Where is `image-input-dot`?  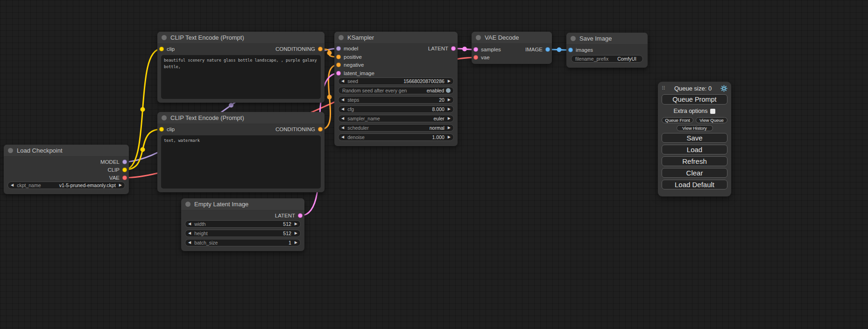
image-input-dot is located at coordinates (571, 50).